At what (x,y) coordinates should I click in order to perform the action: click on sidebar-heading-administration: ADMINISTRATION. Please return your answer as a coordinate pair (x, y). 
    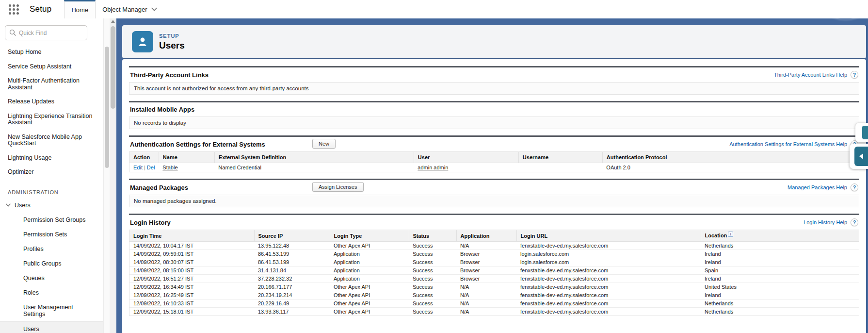
    Looking at the image, I should click on (51, 192).